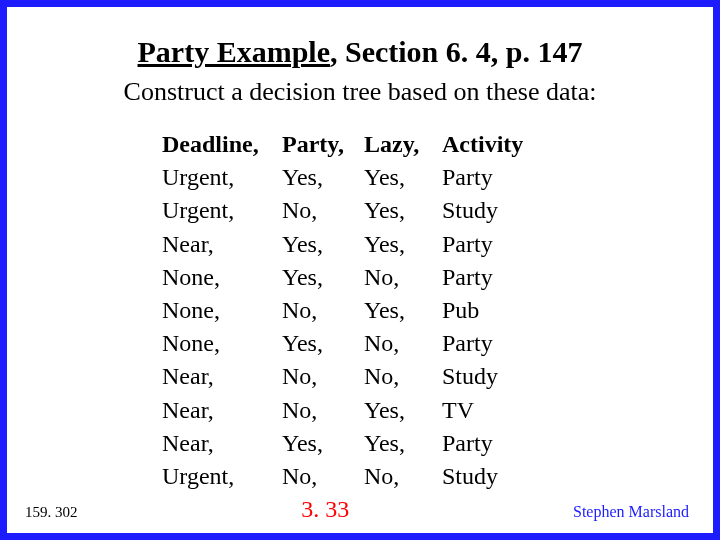  What do you see at coordinates (234, 52) in the screenshot?
I see `title-underline: Party Example` at bounding box center [234, 52].